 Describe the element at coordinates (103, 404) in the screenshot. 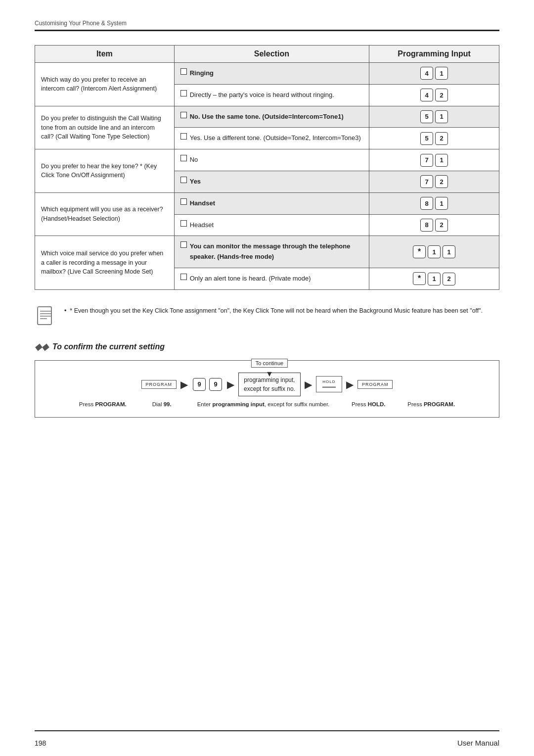

I see `desc-1: Press PROGRAM.` at that location.